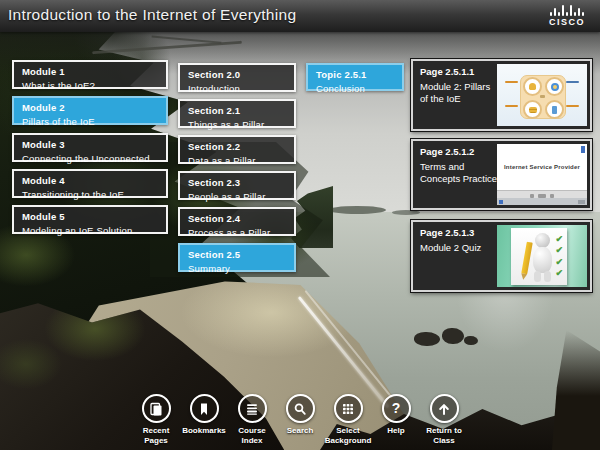 The width and height of the screenshot is (600, 450). What do you see at coordinates (204, 431) in the screenshot?
I see `toolbar-label: Bookmarks` at bounding box center [204, 431].